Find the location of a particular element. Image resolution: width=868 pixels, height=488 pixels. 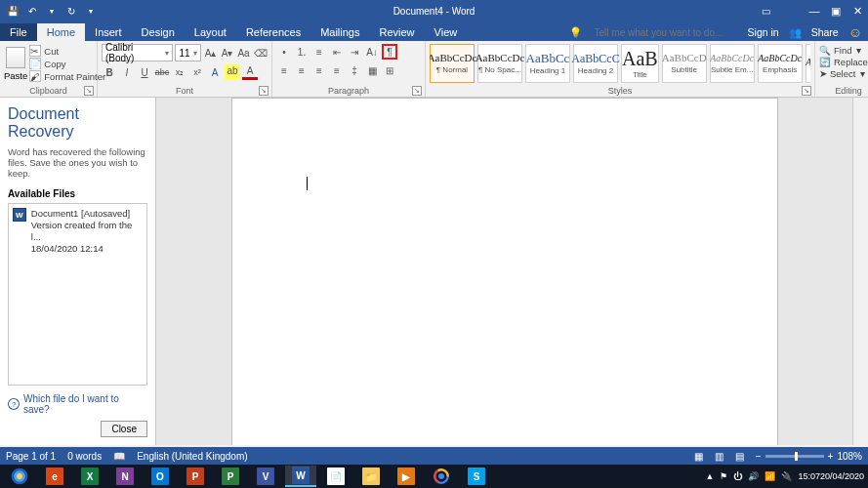

recovery-close-button: Close is located at coordinates (124, 429).